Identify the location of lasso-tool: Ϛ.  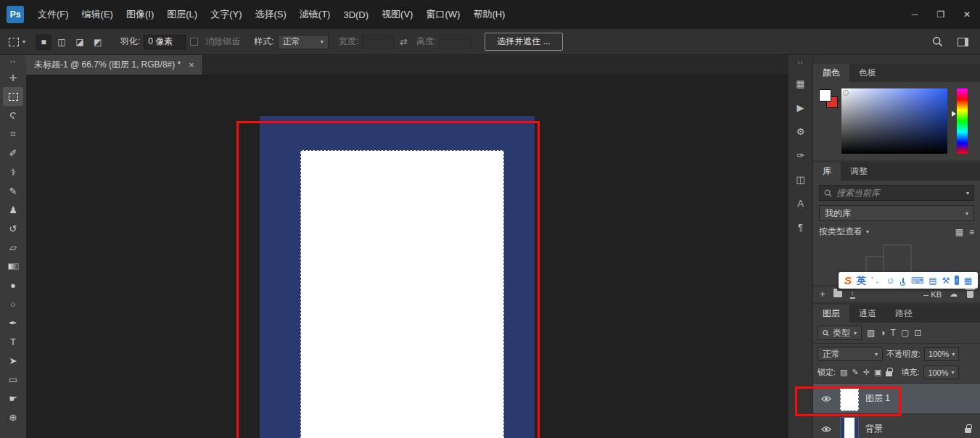
(13, 115).